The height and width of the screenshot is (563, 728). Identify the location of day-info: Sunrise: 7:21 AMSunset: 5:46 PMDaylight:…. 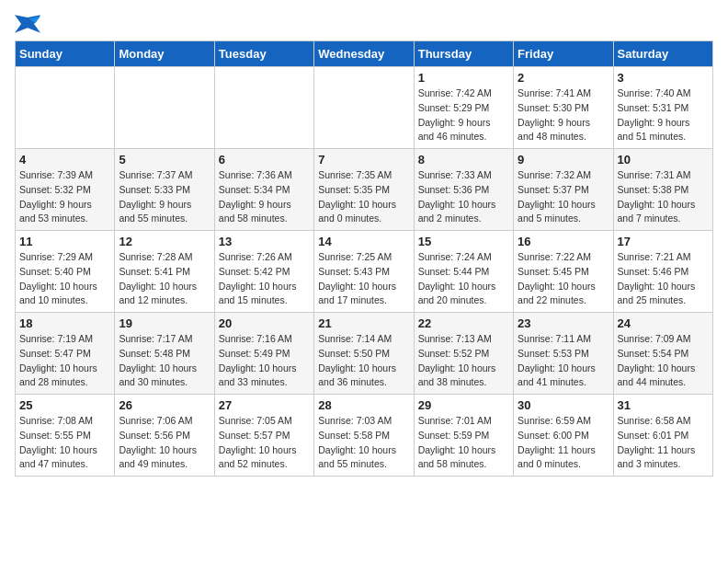
(664, 280).